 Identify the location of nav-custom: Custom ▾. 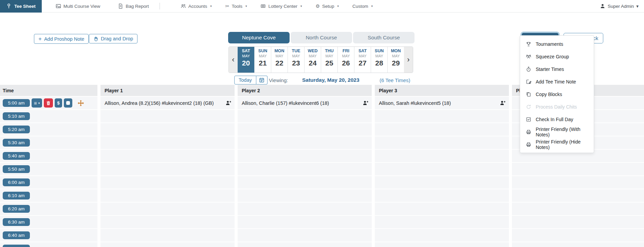
(363, 6).